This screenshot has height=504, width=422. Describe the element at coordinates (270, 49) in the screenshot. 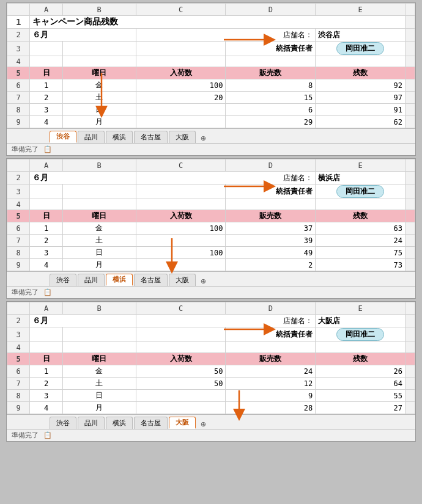

I see `manager-label-1: 統括責任者` at that location.